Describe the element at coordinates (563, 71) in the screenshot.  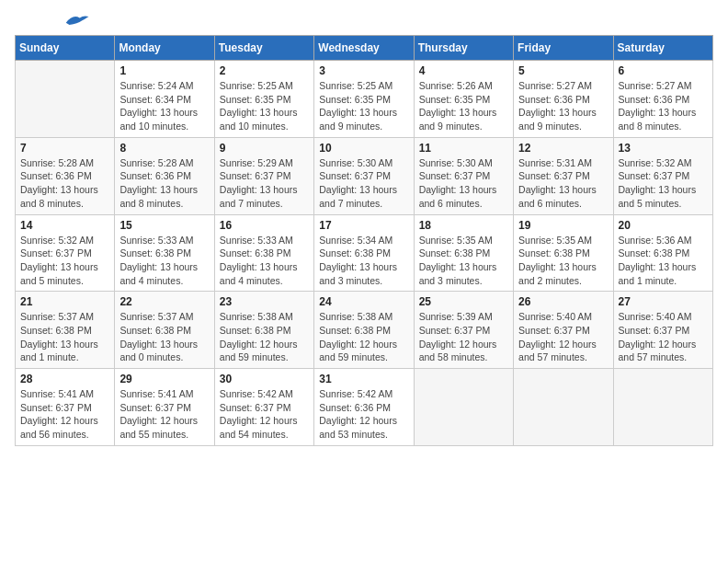
I see `day-number: 5` at that location.